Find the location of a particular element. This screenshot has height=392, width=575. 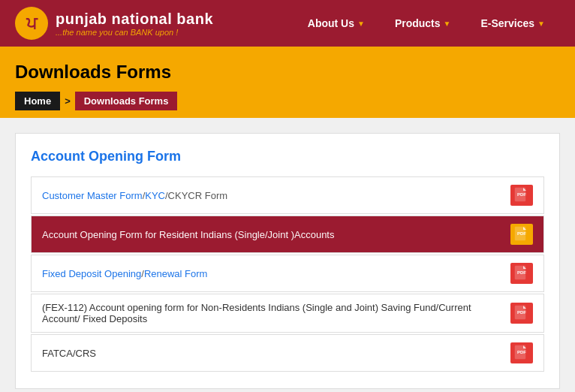

form-label-active: Account Opening Form for Resident Indian… is located at coordinates (276, 234).